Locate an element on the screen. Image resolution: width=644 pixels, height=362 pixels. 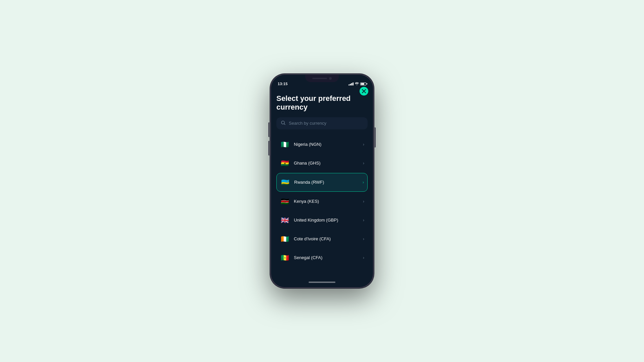
flag-nigeria: 🇳🇬 is located at coordinates (285, 144).